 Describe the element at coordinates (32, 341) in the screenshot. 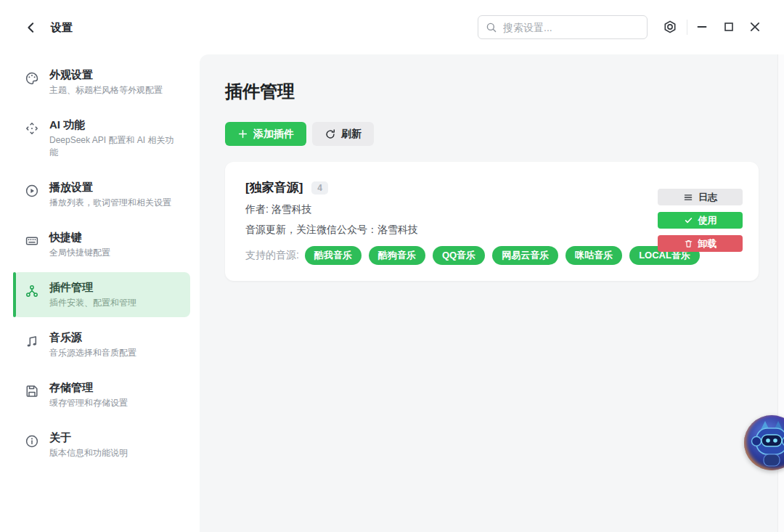

I see `music-note-icon` at that location.